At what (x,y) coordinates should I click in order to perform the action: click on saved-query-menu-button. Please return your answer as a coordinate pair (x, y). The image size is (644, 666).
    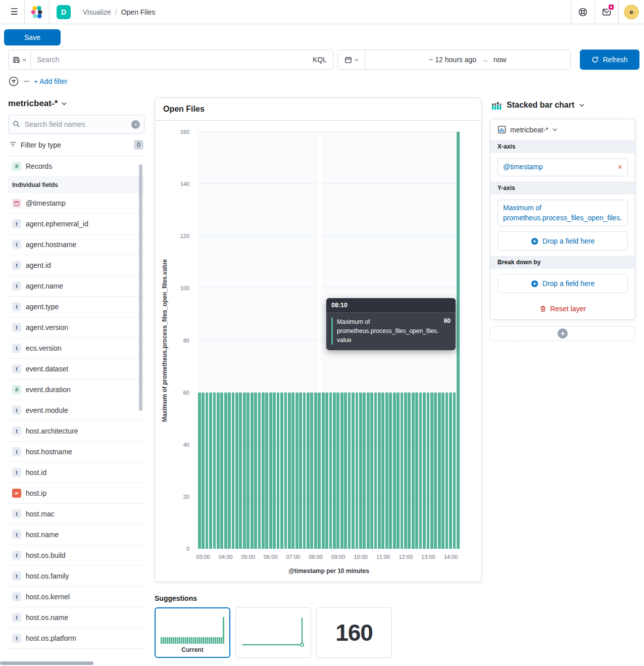
    Looking at the image, I should click on (20, 60).